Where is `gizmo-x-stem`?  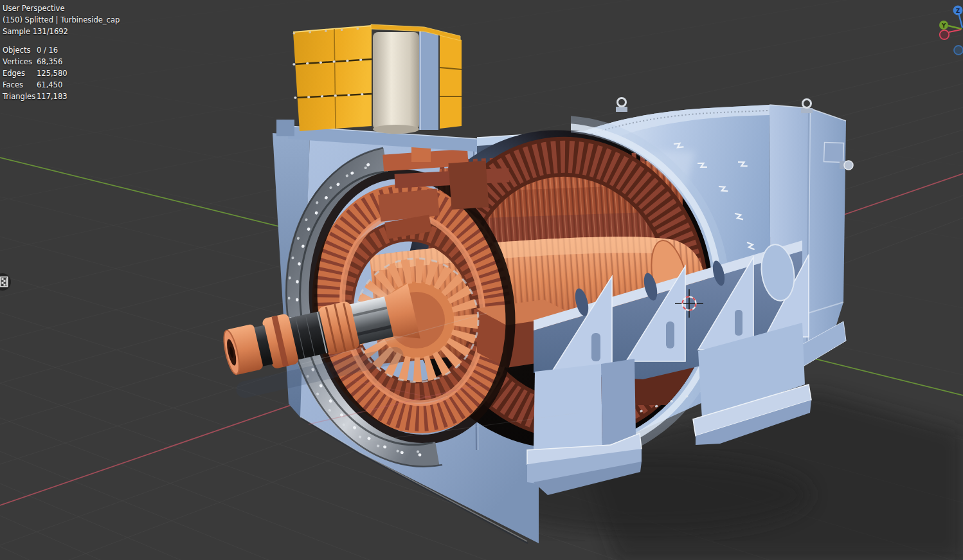 gizmo-x-stem is located at coordinates (955, 31).